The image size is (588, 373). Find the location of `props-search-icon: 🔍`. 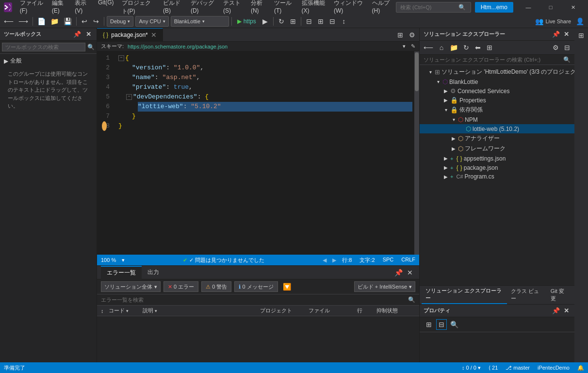

props-search-icon: 🔍 is located at coordinates (454, 324).